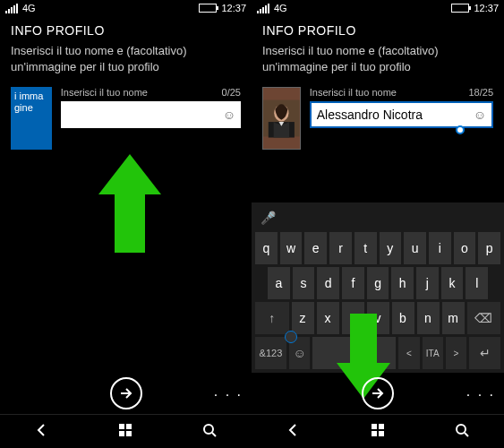 Image resolution: width=504 pixels, height=448 pixels. I want to click on text-caret-handle, so click(460, 130).